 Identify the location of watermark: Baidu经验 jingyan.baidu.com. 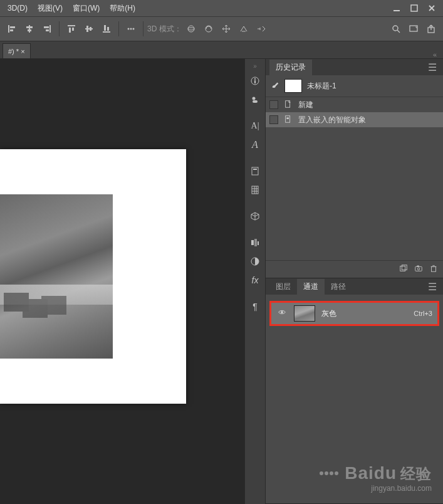
(375, 478).